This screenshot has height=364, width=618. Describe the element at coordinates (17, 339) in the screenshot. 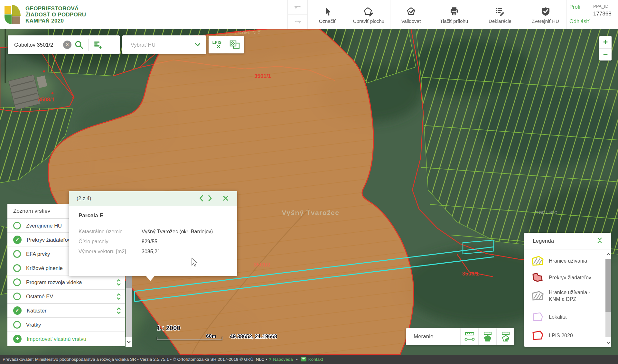

I see `add-icon` at that location.